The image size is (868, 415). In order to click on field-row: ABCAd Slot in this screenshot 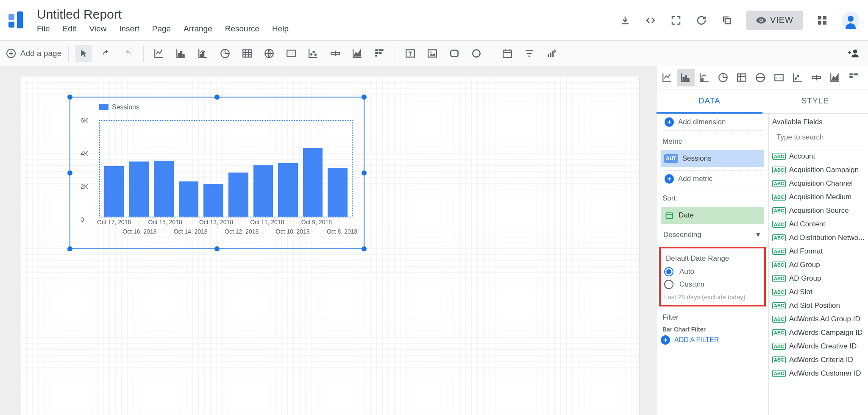, I will do `click(818, 292)`.